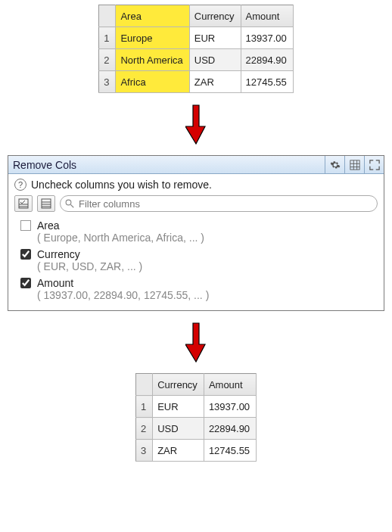 The image size is (392, 532). Describe the element at coordinates (59, 254) in the screenshot. I see `column-name: Currency` at that location.